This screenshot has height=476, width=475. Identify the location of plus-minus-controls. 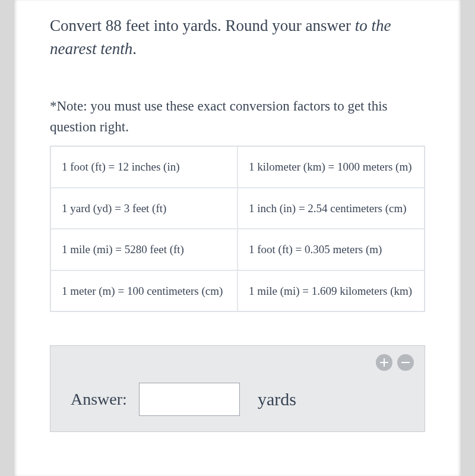
(395, 362).